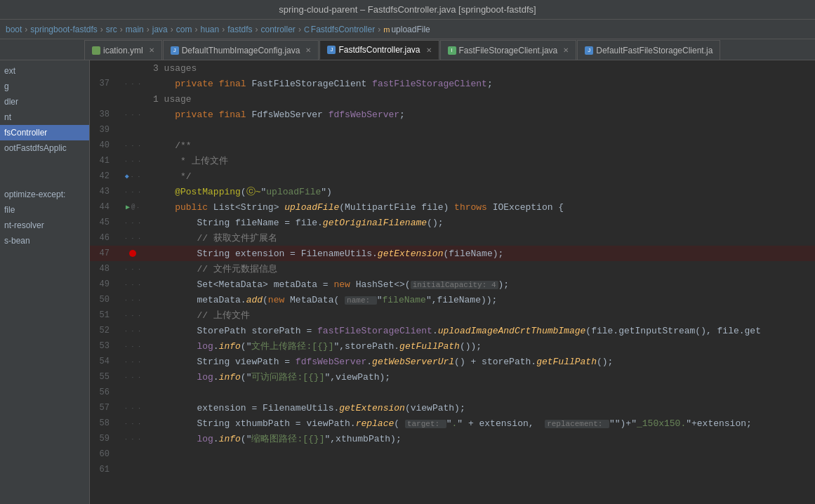 The height and width of the screenshot is (504, 815). What do you see at coordinates (112, 29) in the screenshot?
I see `breadcrumb-src: src` at bounding box center [112, 29].